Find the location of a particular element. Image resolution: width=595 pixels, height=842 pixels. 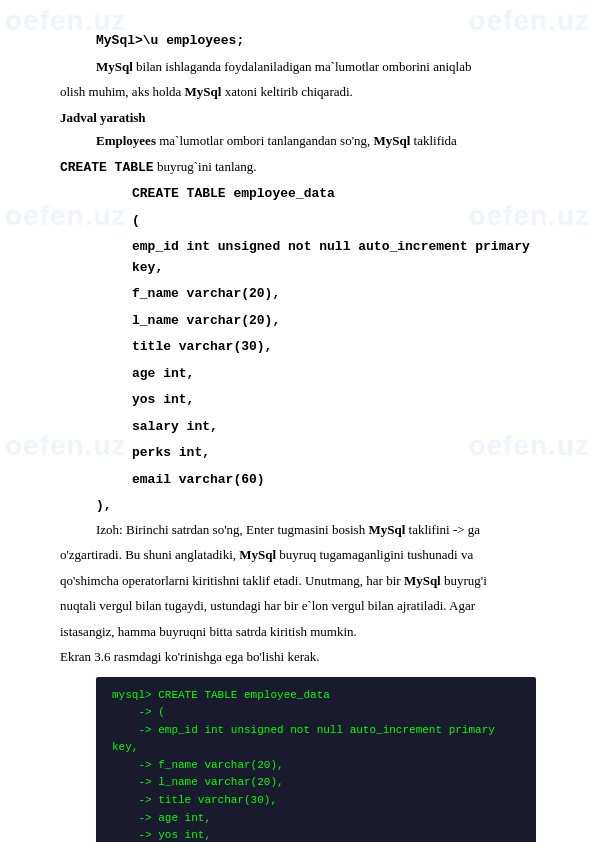

code-line-close: ), is located at coordinates (298, 506).